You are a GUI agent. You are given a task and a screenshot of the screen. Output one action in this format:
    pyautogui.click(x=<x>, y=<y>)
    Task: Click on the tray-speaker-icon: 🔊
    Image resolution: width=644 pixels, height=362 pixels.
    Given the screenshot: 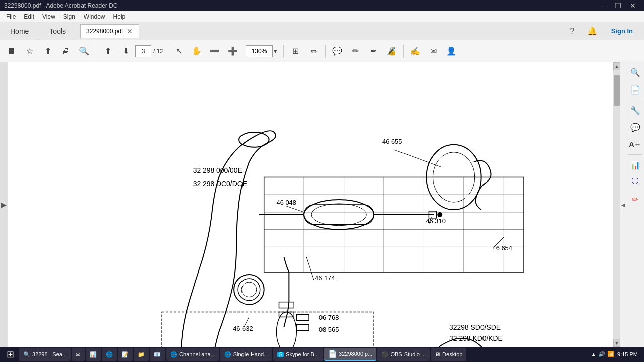 What is the action you would take?
    pyautogui.click(x=602, y=354)
    